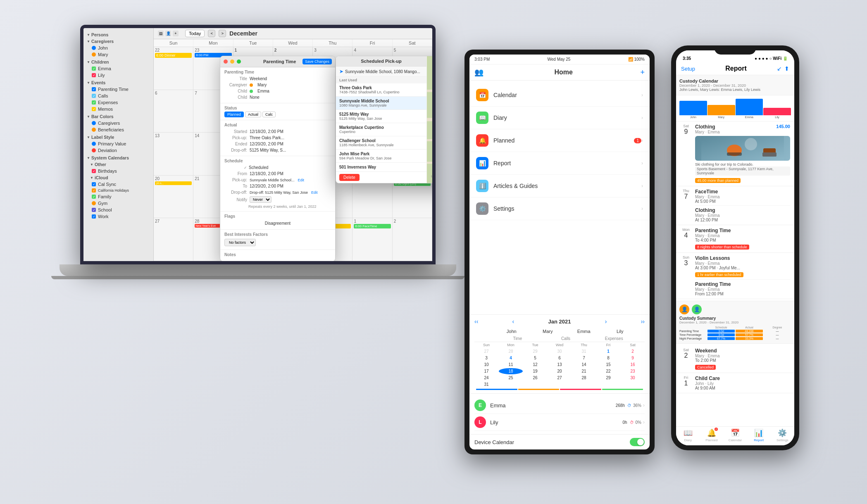 Image resolution: width=867 pixels, height=504 pixels. Describe the element at coordinates (118, 171) in the screenshot. I see `sidebar-item-birthdays: ✓ Birthdays` at that location.